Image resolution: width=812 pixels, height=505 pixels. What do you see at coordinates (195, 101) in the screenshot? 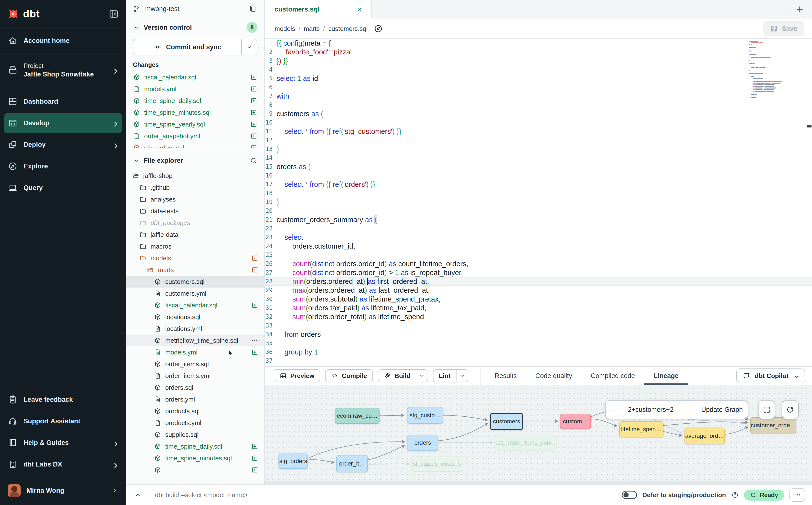
I see `change-row: time_spine_daily.sql` at bounding box center [195, 101].